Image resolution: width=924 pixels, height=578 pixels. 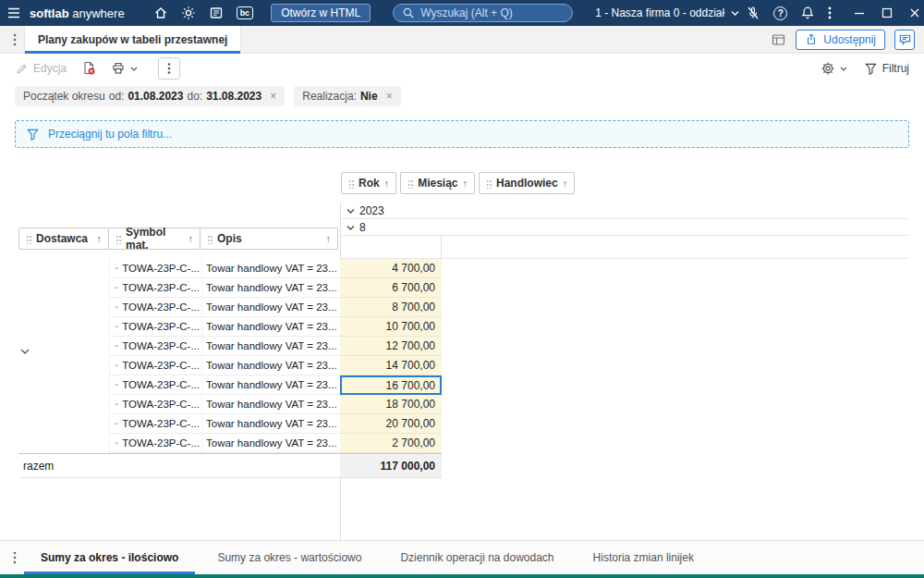 I want to click on filter-chip-period: Początek okresu od: 01.08.2023 do: 31.08…, so click(x=150, y=96).